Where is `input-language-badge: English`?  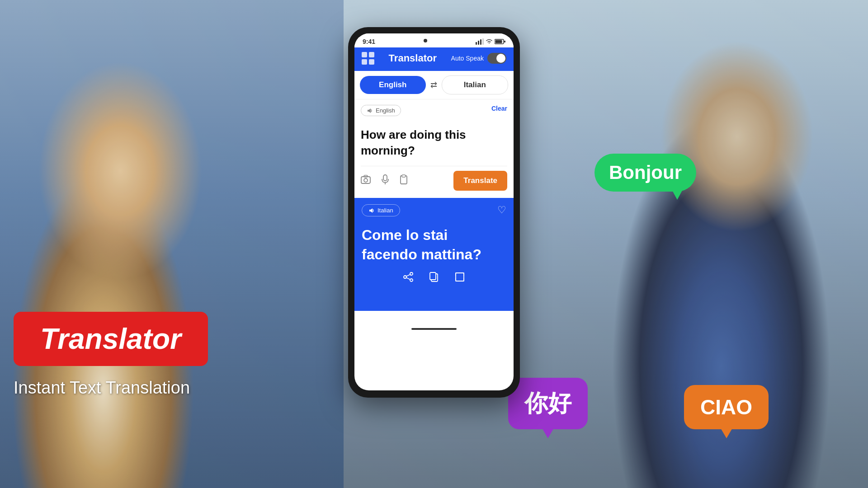 input-language-badge: English is located at coordinates (381, 110).